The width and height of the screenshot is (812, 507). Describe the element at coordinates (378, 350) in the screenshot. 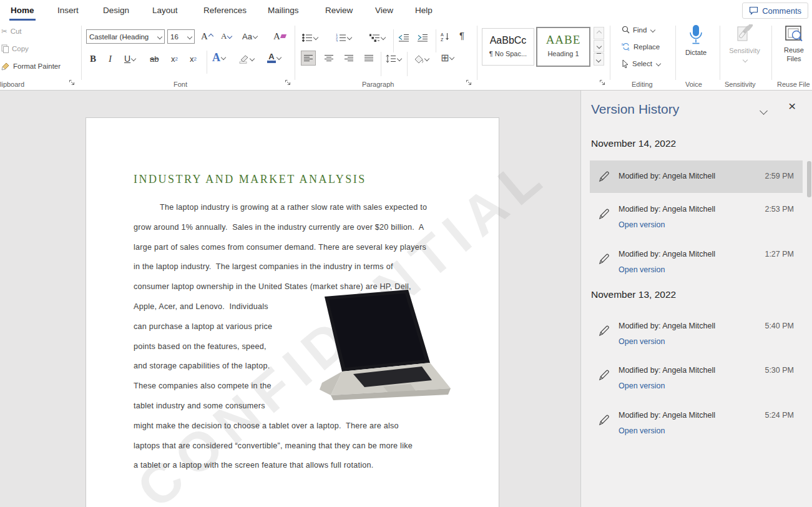

I see `laptop-image` at that location.